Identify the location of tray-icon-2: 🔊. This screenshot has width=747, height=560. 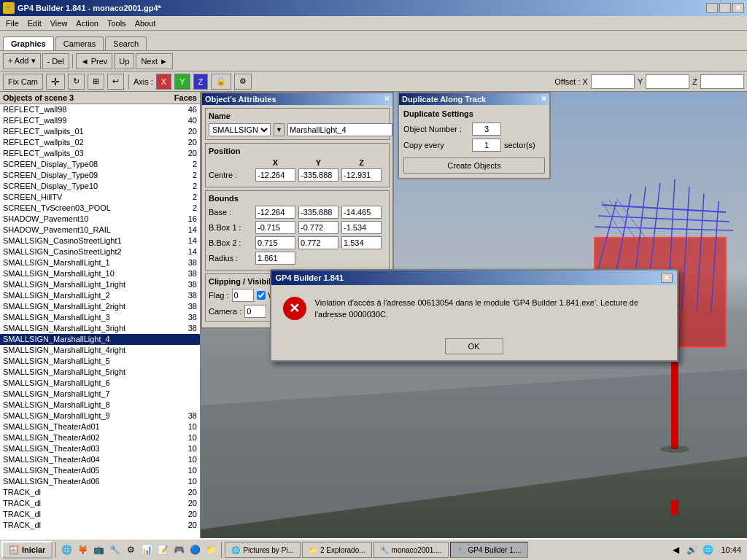
(692, 550).